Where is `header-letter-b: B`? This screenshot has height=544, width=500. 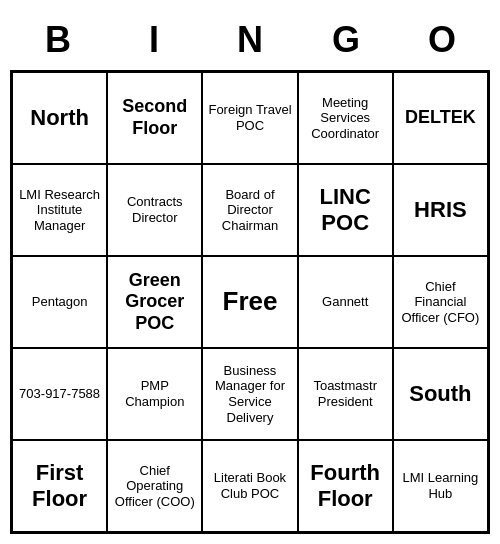 header-letter-b: B is located at coordinates (58, 40).